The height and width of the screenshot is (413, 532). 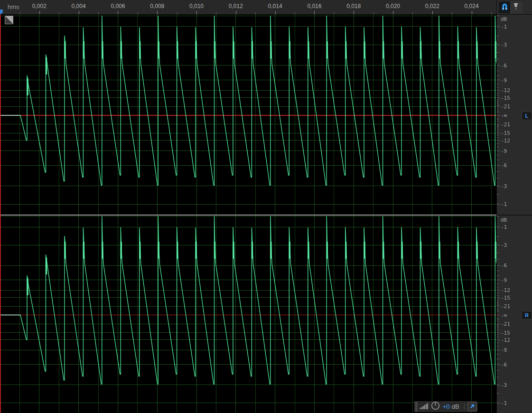 What do you see at coordinates (516, 8) in the screenshot?
I see `pin-icon` at bounding box center [516, 8].